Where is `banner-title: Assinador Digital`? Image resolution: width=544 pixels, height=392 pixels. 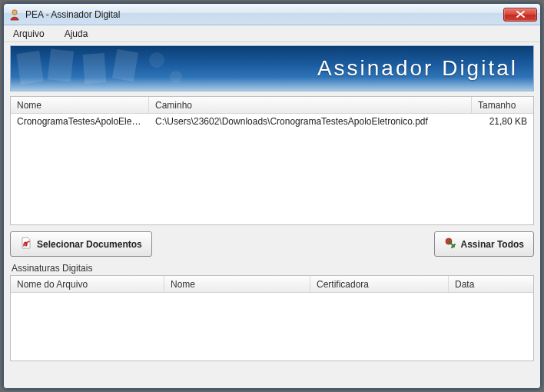 banner-title: Assinador Digital is located at coordinates (418, 68).